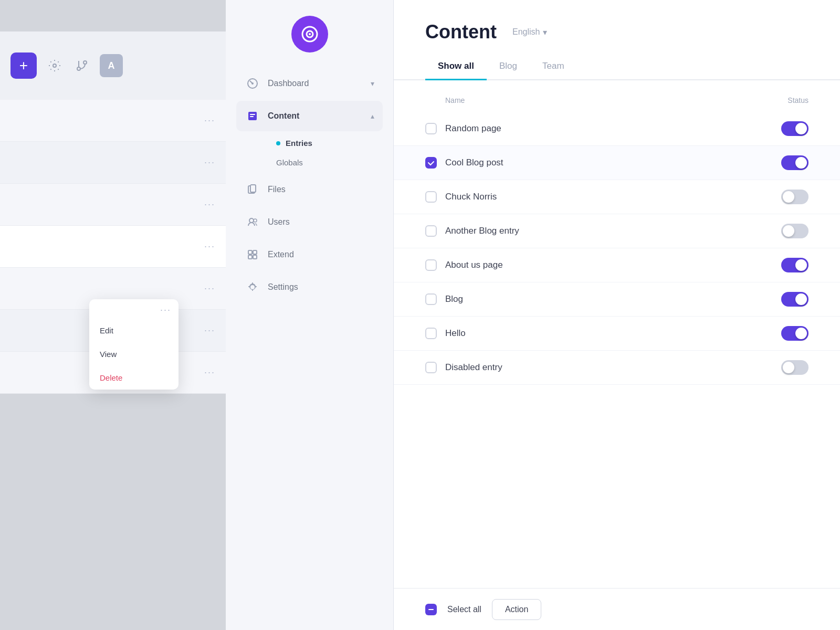 This screenshot has height=630, width=840. I want to click on context-menu-view: View, so click(134, 354).